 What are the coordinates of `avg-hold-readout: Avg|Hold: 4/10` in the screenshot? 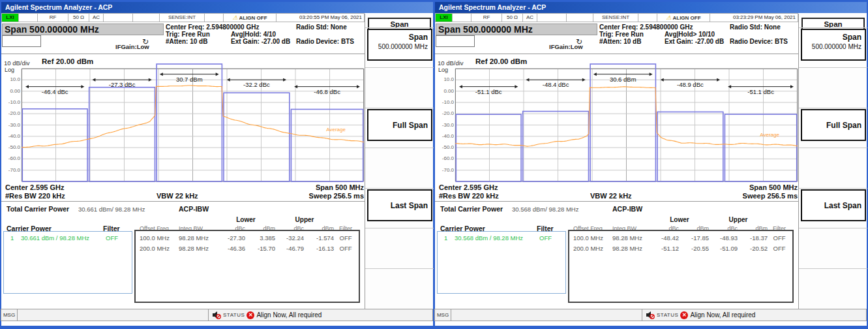 It's located at (253, 34).